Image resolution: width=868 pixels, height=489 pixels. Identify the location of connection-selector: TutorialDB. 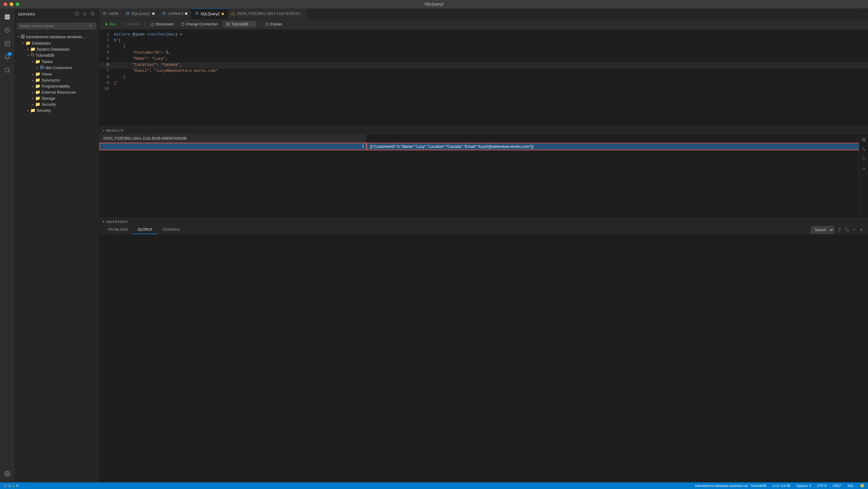
(240, 24).